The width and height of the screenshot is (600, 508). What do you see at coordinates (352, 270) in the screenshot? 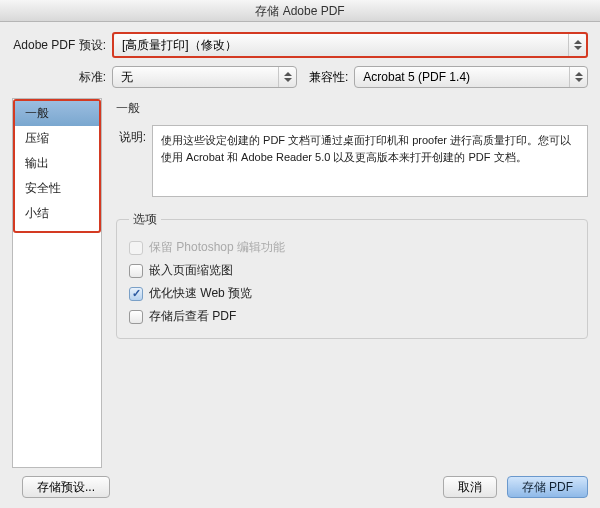
I see `option-embed-thumbnails: 嵌入页面缩览图` at bounding box center [352, 270].